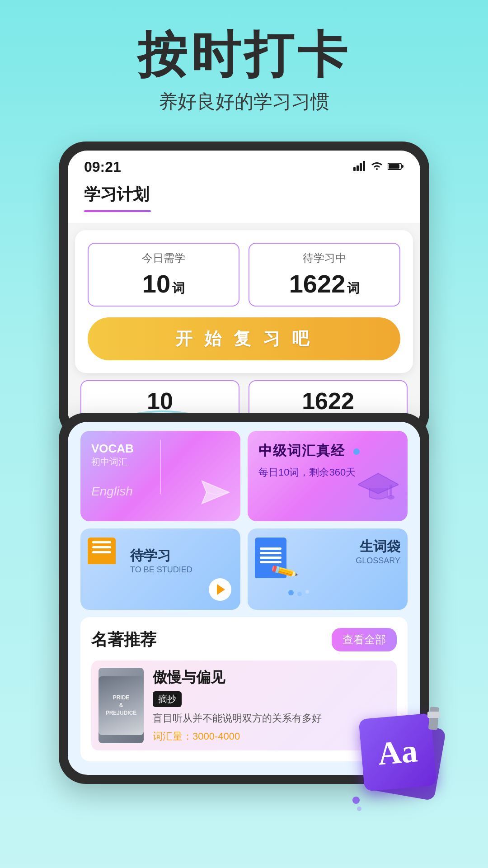 This screenshot has height=868, width=488. I want to click on main-subtitle: 养好良好的学习习惯, so click(244, 102).